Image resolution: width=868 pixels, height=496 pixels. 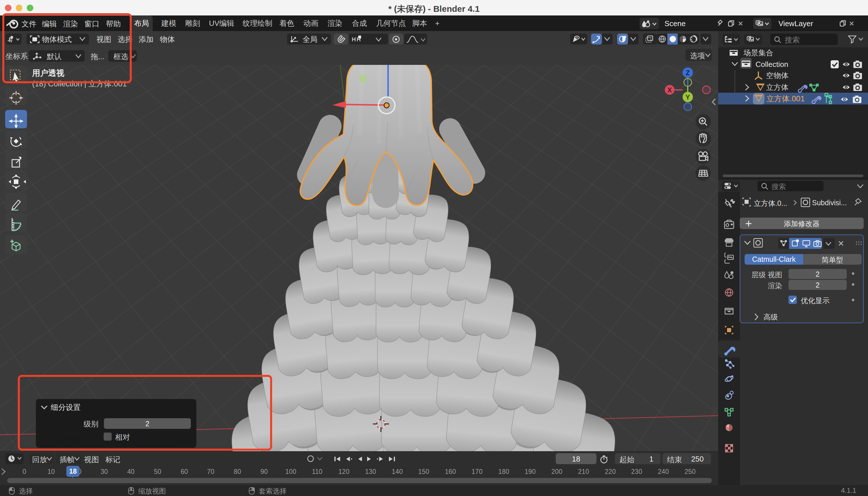 What do you see at coordinates (688, 73) in the screenshot?
I see `svg-text: Z` at bounding box center [688, 73].